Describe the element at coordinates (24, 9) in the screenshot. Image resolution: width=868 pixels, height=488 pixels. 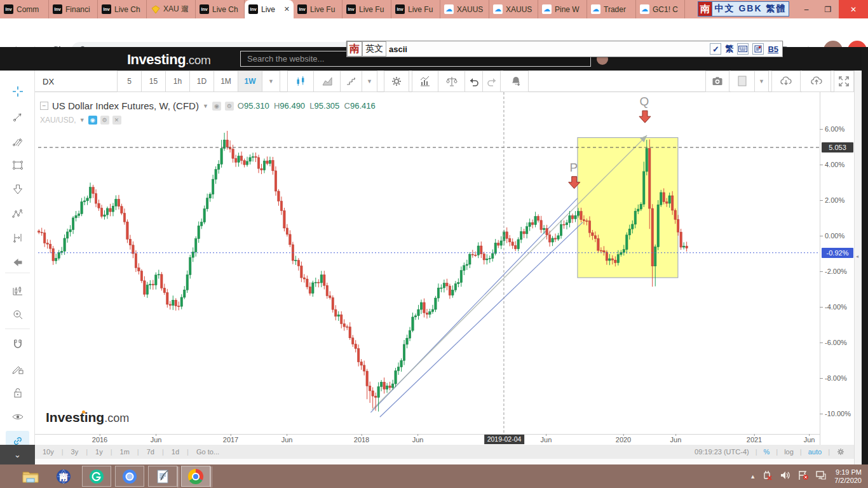
I see `tab-comm: InvComm` at that location.